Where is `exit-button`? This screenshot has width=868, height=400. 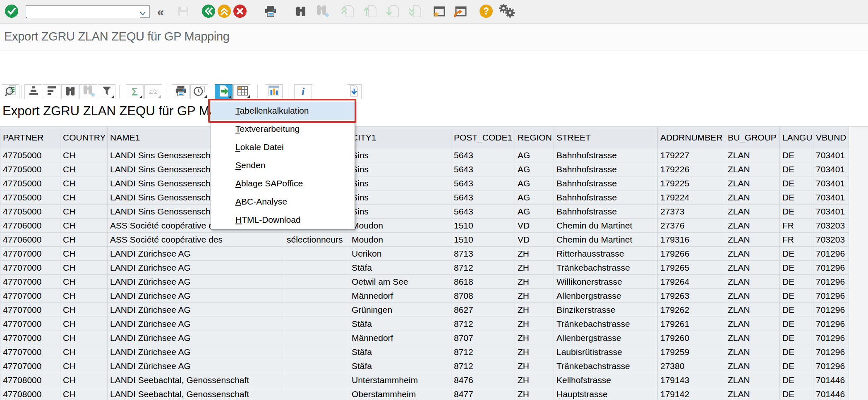 exit-button is located at coordinates (224, 12).